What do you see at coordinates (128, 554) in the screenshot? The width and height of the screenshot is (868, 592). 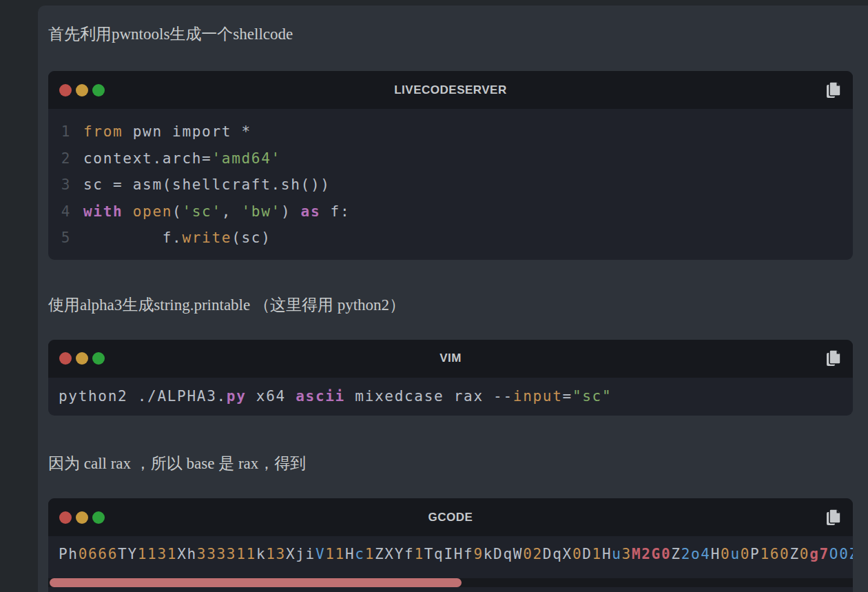 I see `code-token: TY` at bounding box center [128, 554].